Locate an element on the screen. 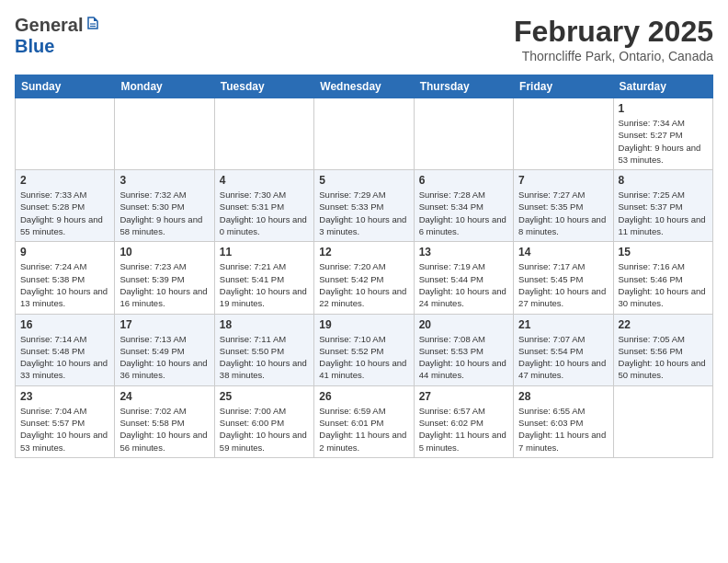  day-number: 10 is located at coordinates (164, 252).